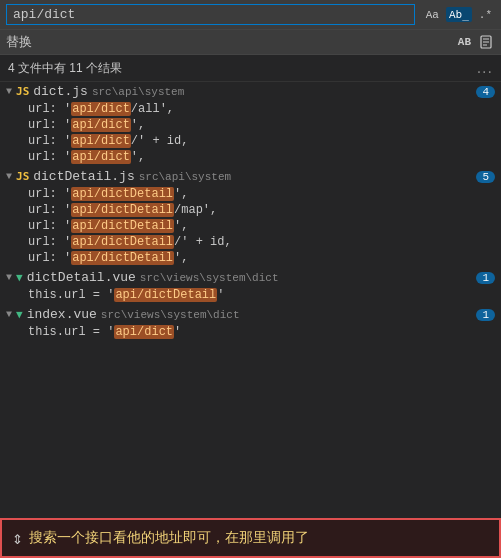 The image size is (501, 558). What do you see at coordinates (284, 92) in the screenshot?
I see `file-path-dict-js: src\api\system` at bounding box center [284, 92].